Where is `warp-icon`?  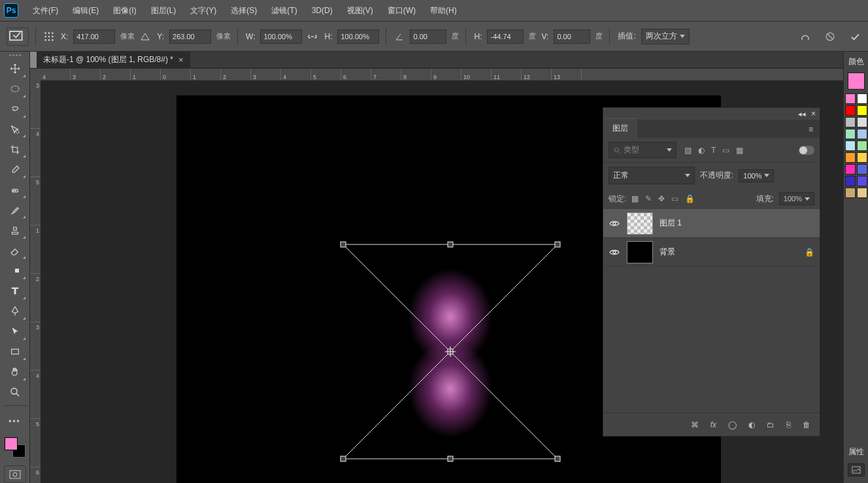 warp-icon is located at coordinates (805, 37).